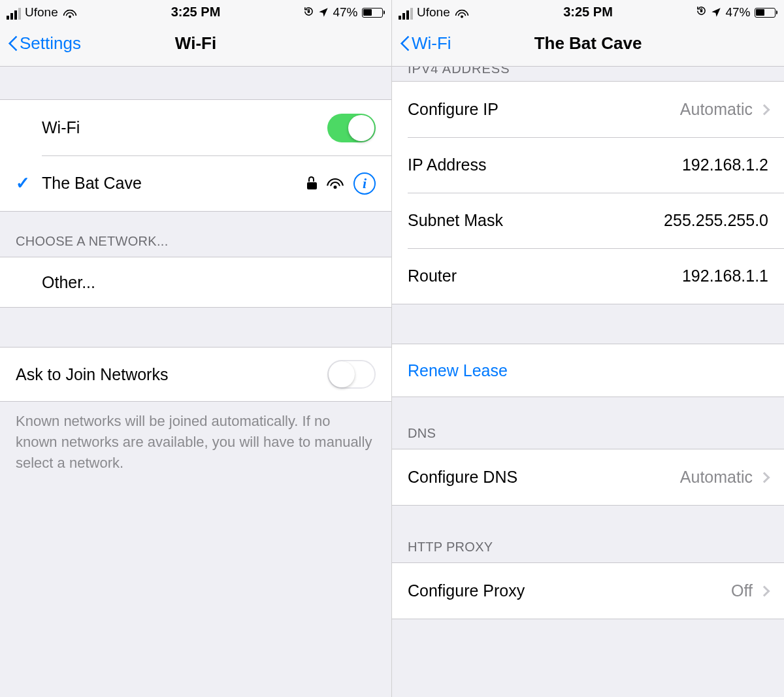 This screenshot has width=784, height=697. I want to click on wifi-strength-icon, so click(335, 184).